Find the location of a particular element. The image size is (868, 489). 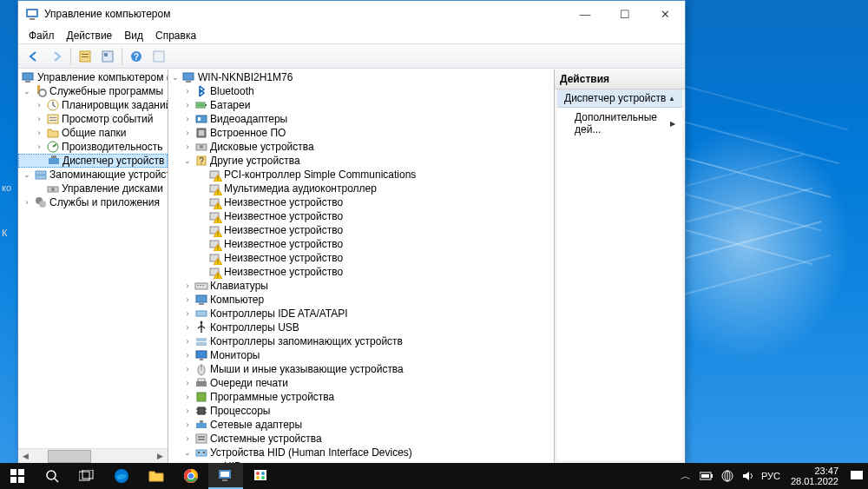

device-category: ›Дисковые устройства is located at coordinates (361, 147).